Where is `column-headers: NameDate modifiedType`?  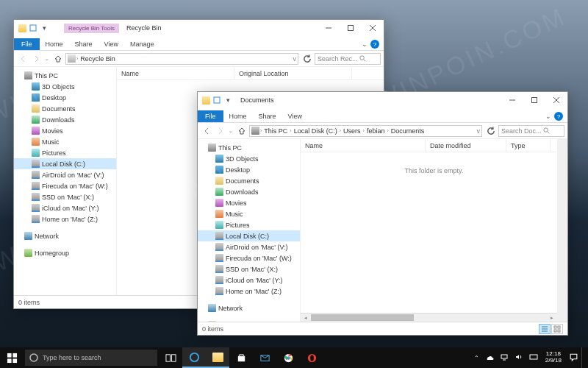
column-headers: NameDate modifiedType is located at coordinates (434, 146).